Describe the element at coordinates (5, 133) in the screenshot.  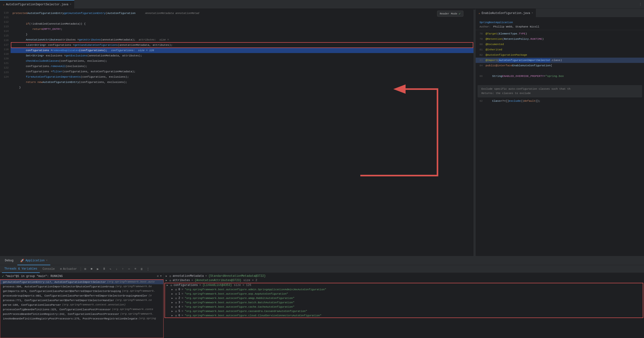
I see `line-numbers-left: 110 111 112 113 114 115 116 117 118 119 …` at that location.